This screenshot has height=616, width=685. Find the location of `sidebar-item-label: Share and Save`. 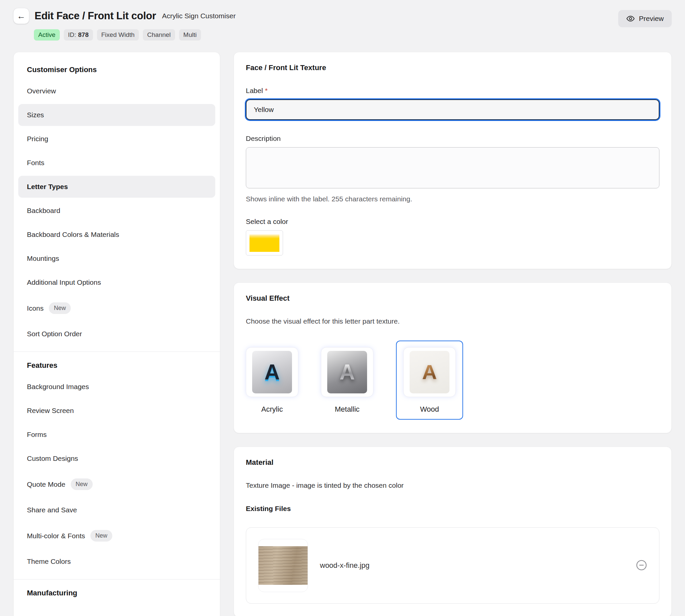

sidebar-item-label: Share and Save is located at coordinates (52, 510).